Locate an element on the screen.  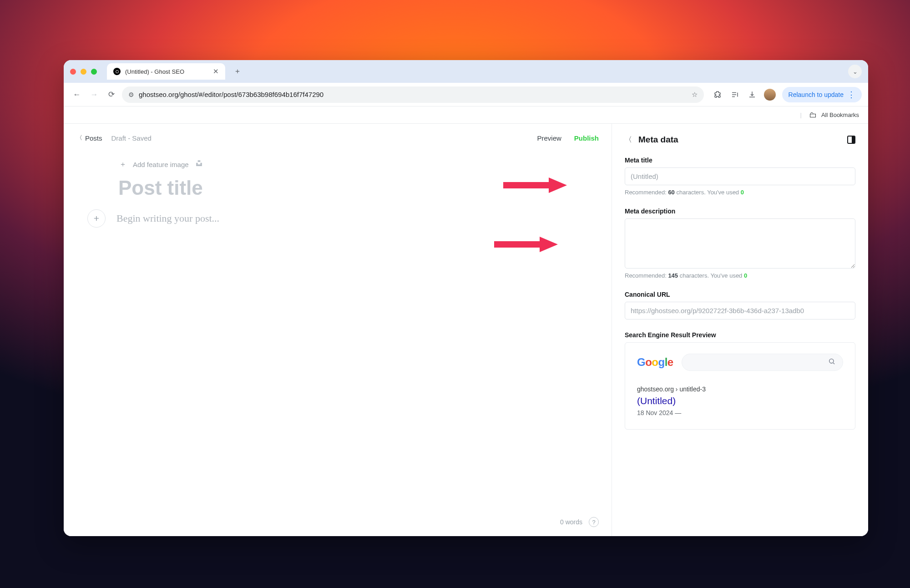
toggle-panel-icon is located at coordinates (851, 140).